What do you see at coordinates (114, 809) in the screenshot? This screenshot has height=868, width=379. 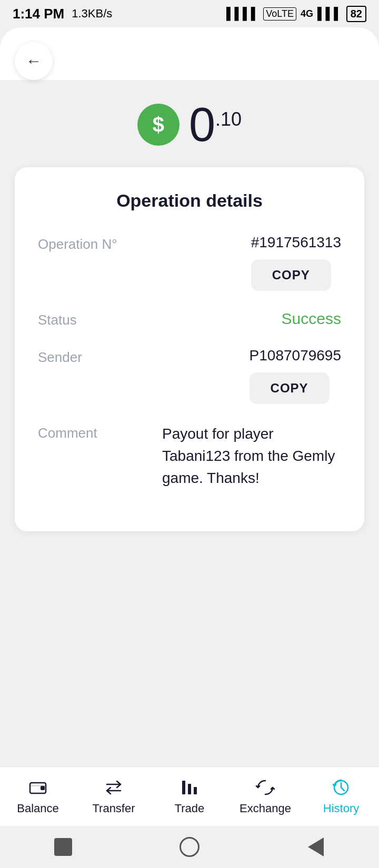 I see `nav-transfer-label: Transfer` at bounding box center [114, 809].